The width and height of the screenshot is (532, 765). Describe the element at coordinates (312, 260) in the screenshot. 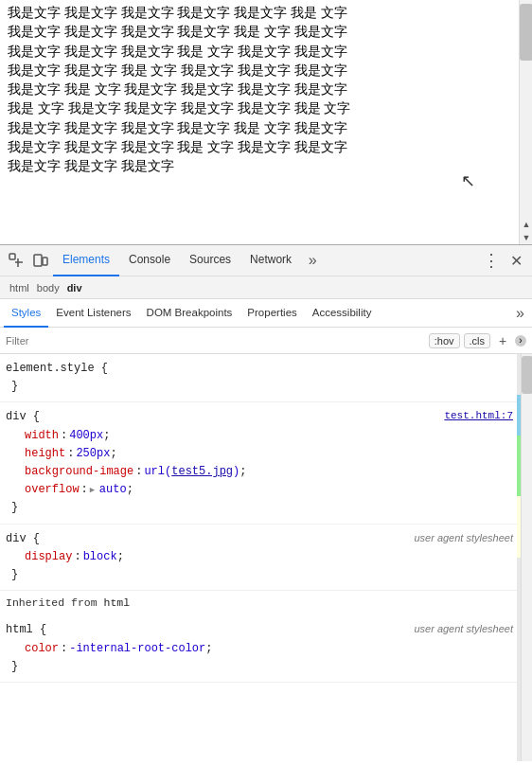

I see `more-tabs-button: »` at that location.